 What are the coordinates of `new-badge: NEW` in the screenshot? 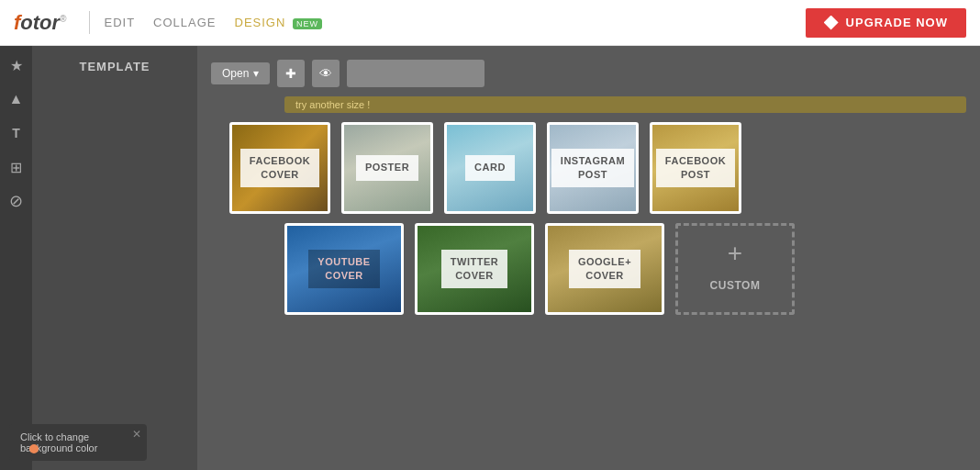 It's located at (307, 24).